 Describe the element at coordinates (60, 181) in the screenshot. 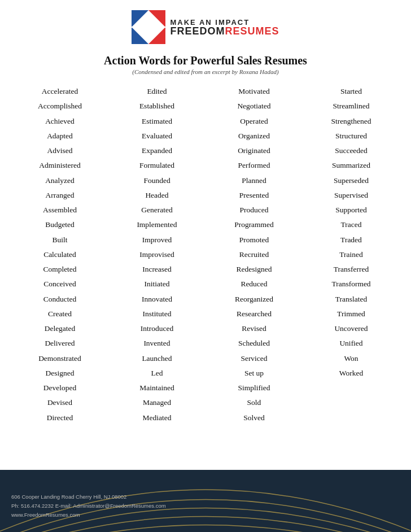

I see `word-item: Analyzed` at that location.